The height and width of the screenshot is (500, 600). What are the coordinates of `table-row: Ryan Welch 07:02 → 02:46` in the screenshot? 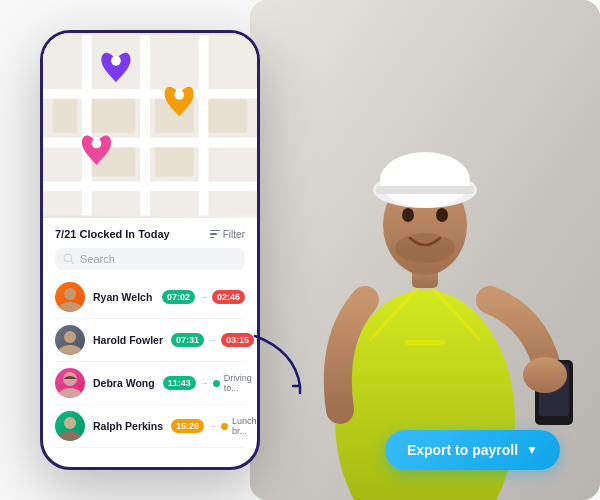 It's located at (150, 298).